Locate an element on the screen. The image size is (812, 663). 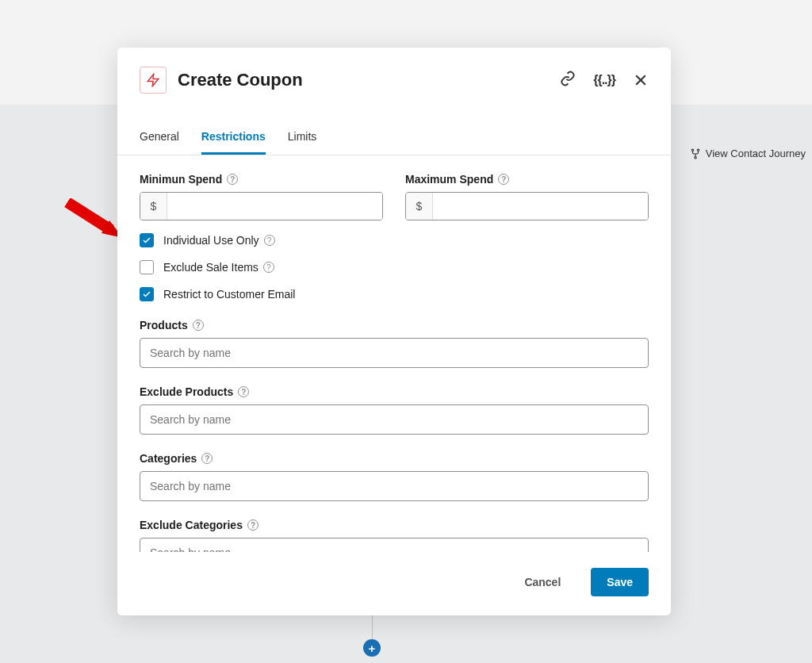
exclude-categories-label: Exclude Categories ? is located at coordinates (394, 525).